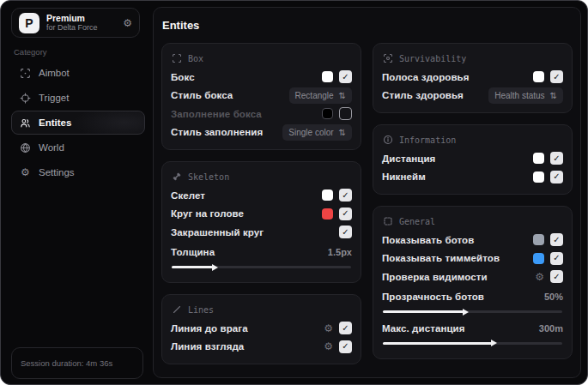  Describe the element at coordinates (472, 283) in the screenshot. I see `general-card: General Показывать ботов ✓ Показывать ти…` at that location.